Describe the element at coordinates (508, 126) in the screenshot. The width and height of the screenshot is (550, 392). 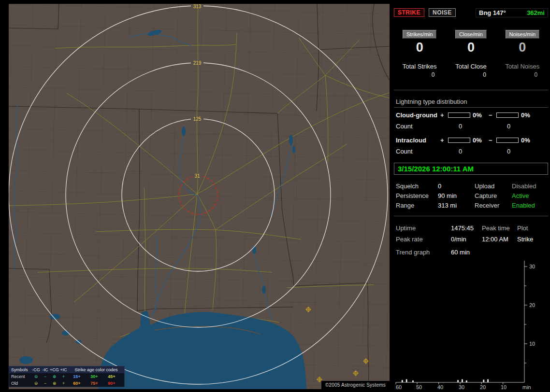
I see `cg-negative-count: 0` at that location.